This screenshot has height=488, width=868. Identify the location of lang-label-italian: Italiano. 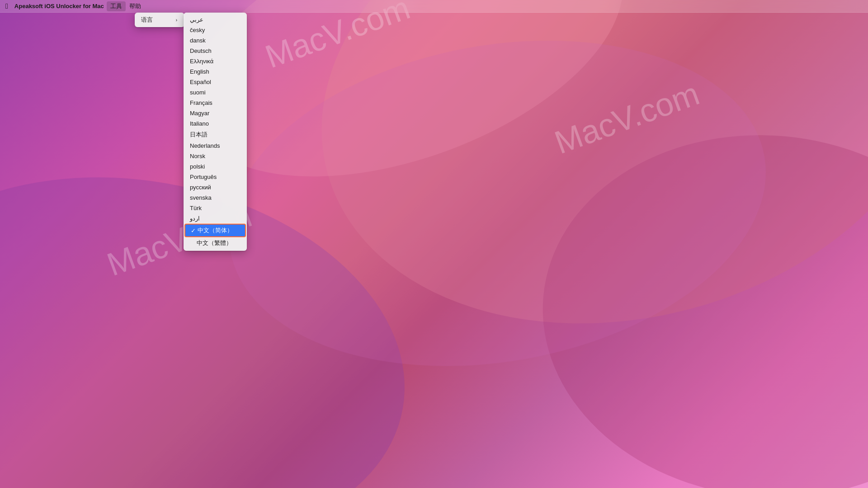
(199, 124).